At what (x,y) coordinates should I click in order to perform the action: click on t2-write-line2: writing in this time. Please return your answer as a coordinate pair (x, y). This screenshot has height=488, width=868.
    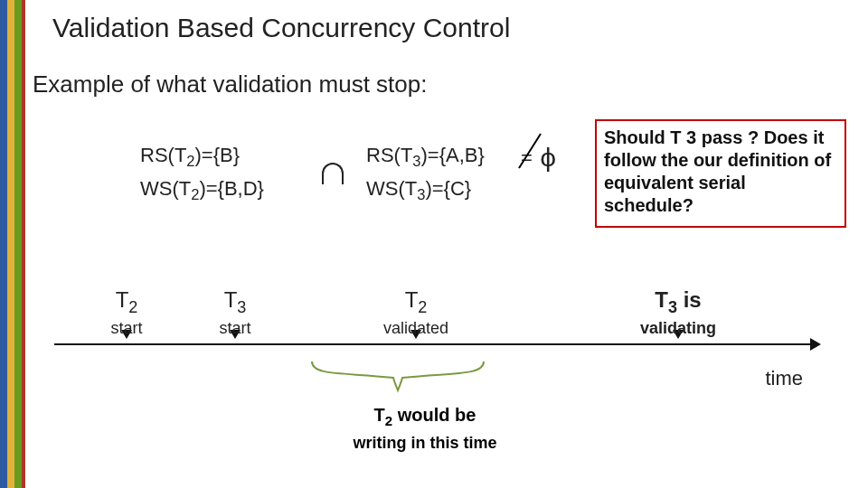
    Looking at the image, I should click on (425, 443).